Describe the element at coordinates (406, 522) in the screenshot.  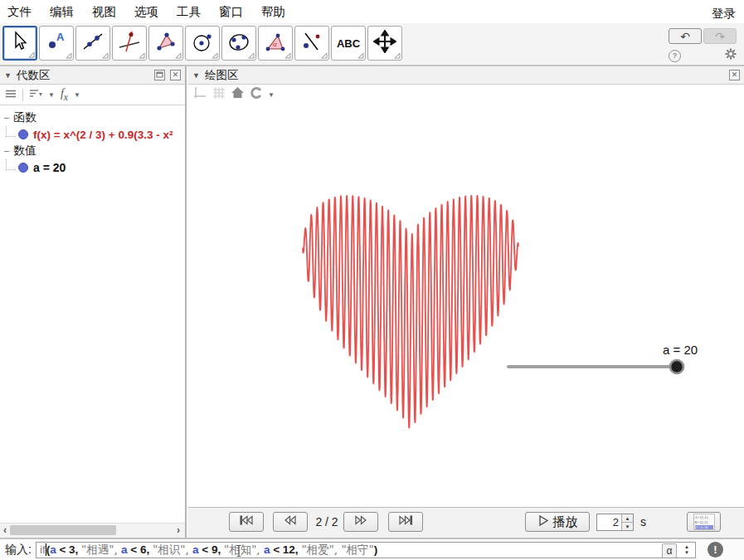
I see `skip-to-end-icon` at that location.